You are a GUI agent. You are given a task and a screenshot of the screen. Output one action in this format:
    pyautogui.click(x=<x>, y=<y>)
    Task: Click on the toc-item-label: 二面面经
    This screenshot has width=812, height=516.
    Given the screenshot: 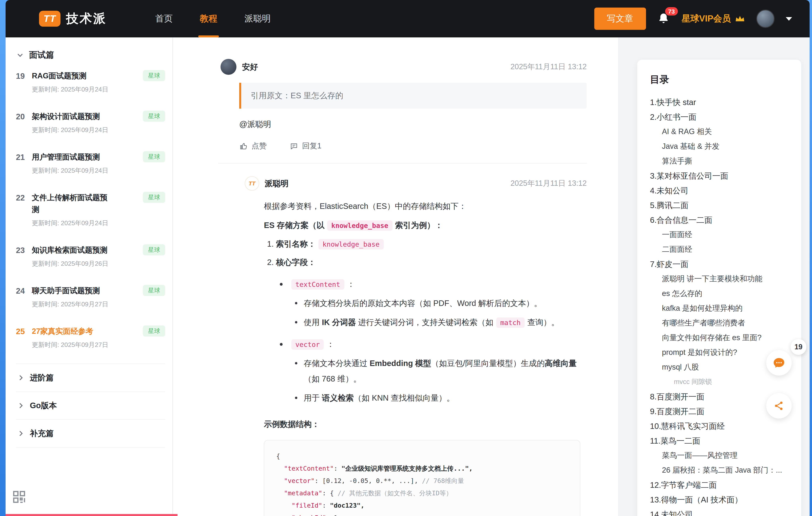 What is the action you would take?
    pyautogui.click(x=677, y=249)
    